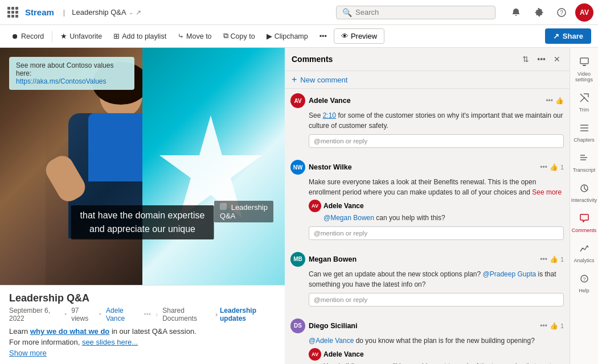 The image size is (598, 364). What do you see at coordinates (110, 342) in the screenshot?
I see `slides-link: see slides here...` at bounding box center [110, 342].